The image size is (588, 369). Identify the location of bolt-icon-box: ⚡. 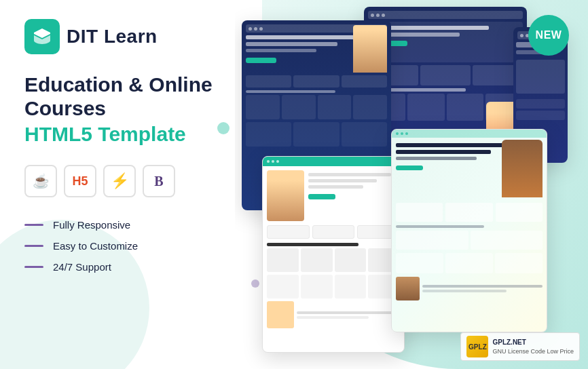
(120, 181).